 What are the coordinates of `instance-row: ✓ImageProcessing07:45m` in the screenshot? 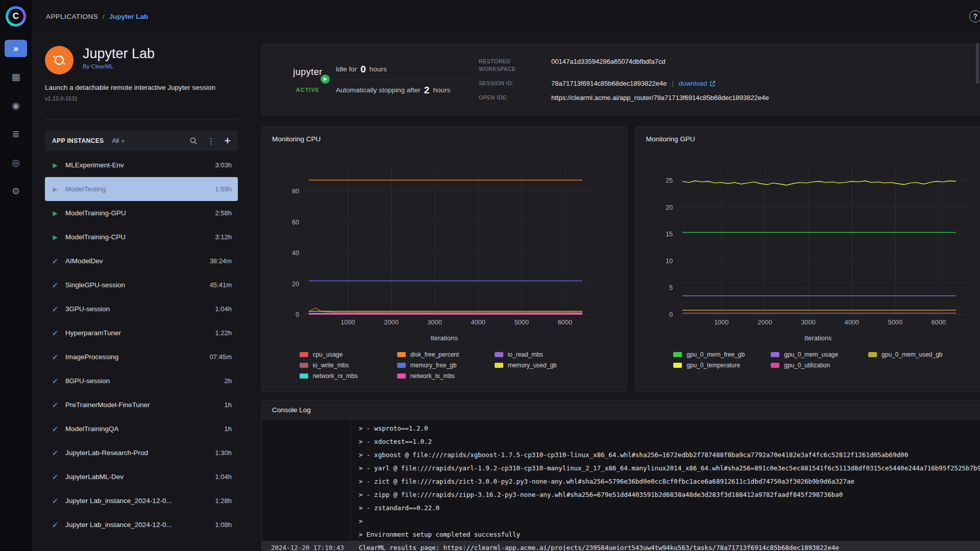 It's located at (141, 357).